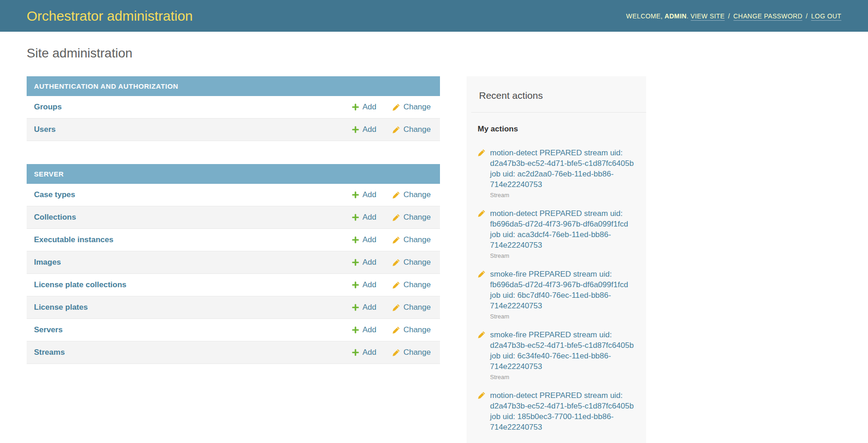  Describe the element at coordinates (233, 285) in the screenshot. I see `model-row-license-plate-collections: License plate collections Add Change` at that location.